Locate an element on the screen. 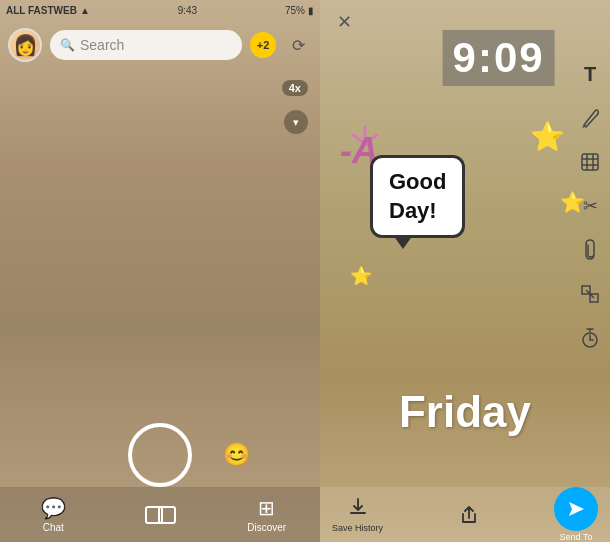 The image size is (610, 542). speech-line1: Good is located at coordinates (418, 182).